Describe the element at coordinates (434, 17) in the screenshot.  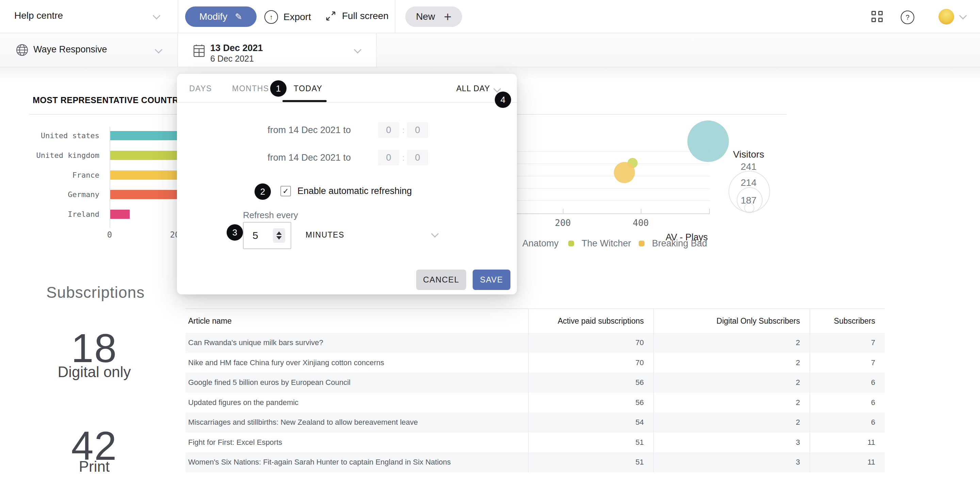
I see `new-button: New +` at that location.